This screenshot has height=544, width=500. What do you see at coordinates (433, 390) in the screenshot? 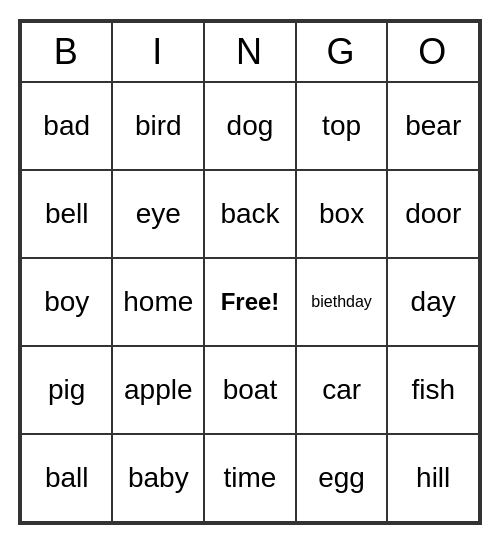
I see `table-cell: fish` at bounding box center [433, 390].